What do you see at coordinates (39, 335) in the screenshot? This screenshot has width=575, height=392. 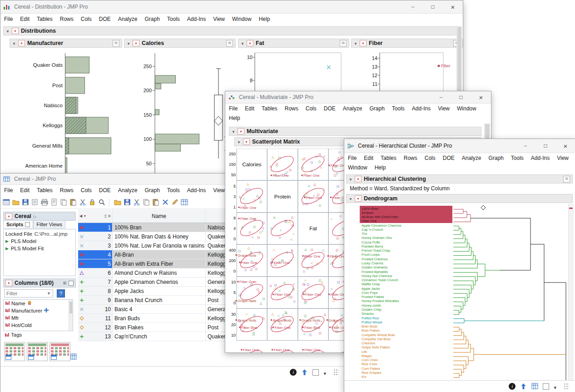 I see `column-item-tags: Tags` at bounding box center [39, 335].